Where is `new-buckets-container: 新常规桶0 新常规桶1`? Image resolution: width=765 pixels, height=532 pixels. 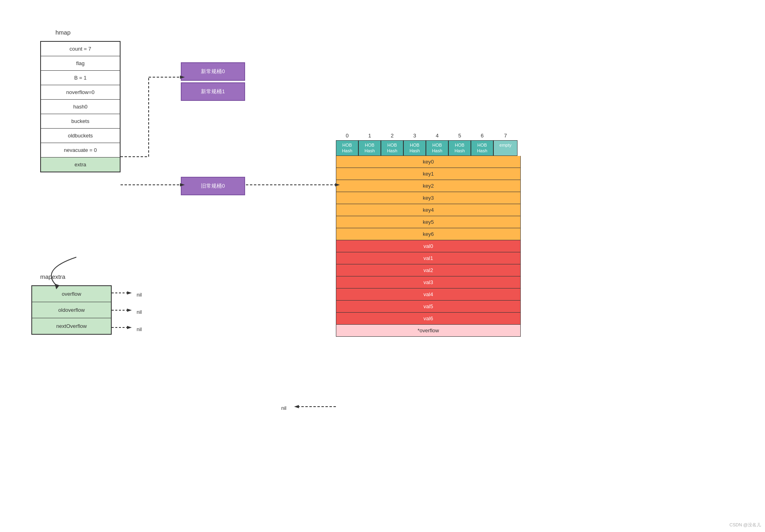
new-buckets-container: 新常规桶0 新常规桶1 is located at coordinates (213, 82).